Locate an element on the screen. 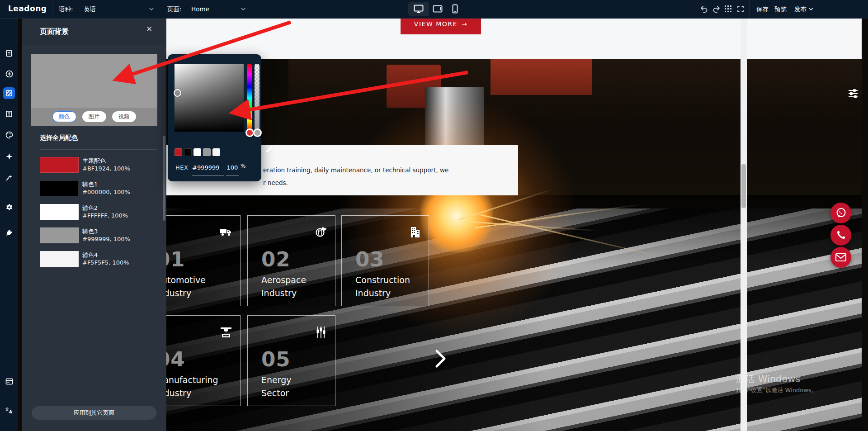 This screenshot has height=431, width=868. sliders-icon is located at coordinates (321, 332).